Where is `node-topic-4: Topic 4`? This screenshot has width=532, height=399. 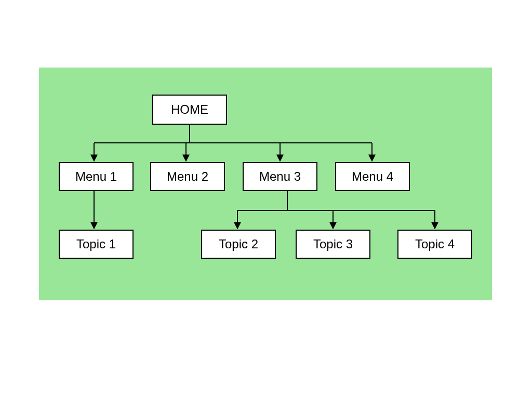
node-topic-4: Topic 4 is located at coordinates (435, 244).